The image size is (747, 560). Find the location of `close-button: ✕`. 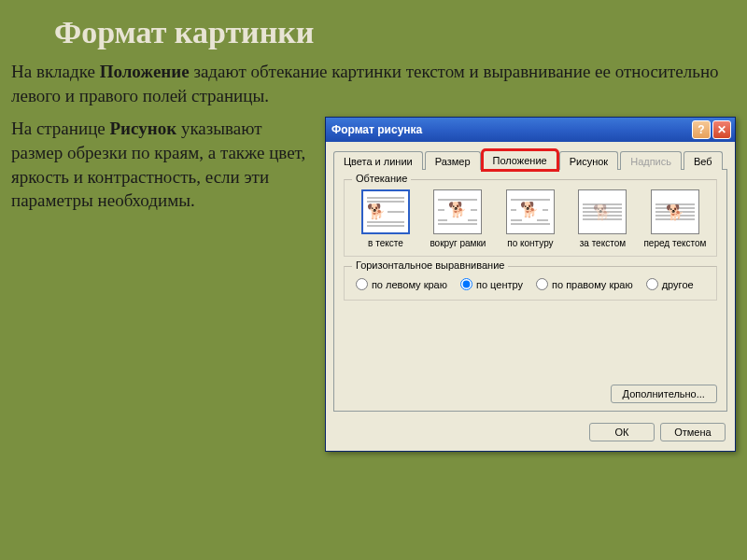

close-button: ✕ is located at coordinates (722, 130).